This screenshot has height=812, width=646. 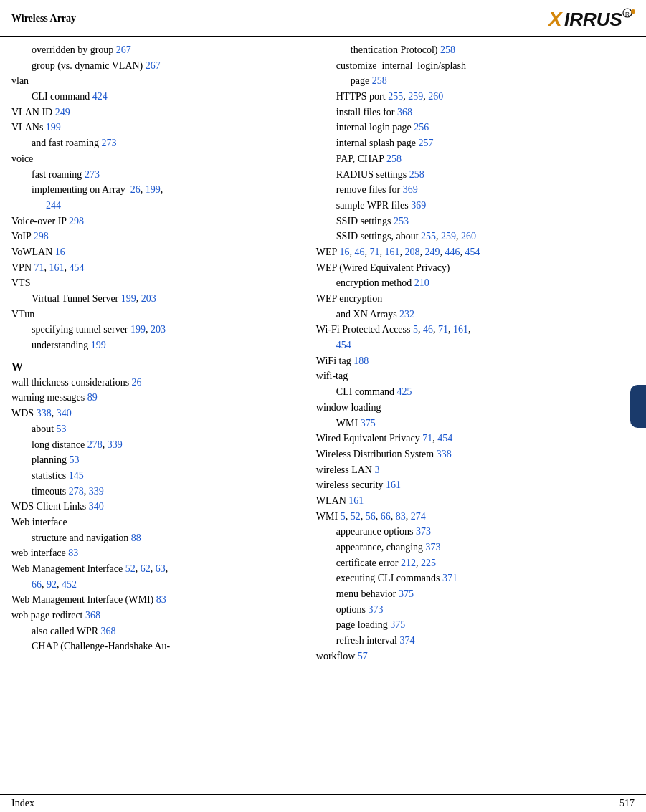 What do you see at coordinates (153, 113) in the screenshot?
I see `index-mainterm: VLAN ID 249` at bounding box center [153, 113].